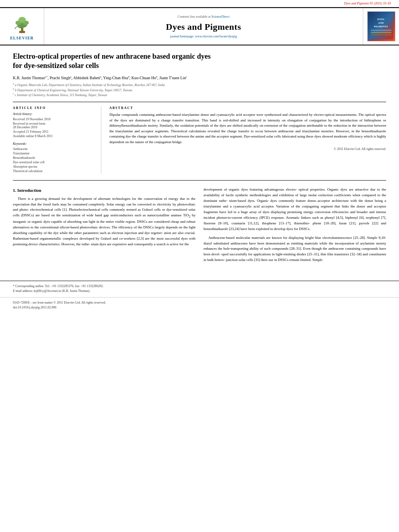 The width and height of the screenshot is (399, 532). Describe the element at coordinates (200, 4) in the screenshot. I see `citation-bar: Dyes and Pigments 91 (2011) 33–43` at that location.